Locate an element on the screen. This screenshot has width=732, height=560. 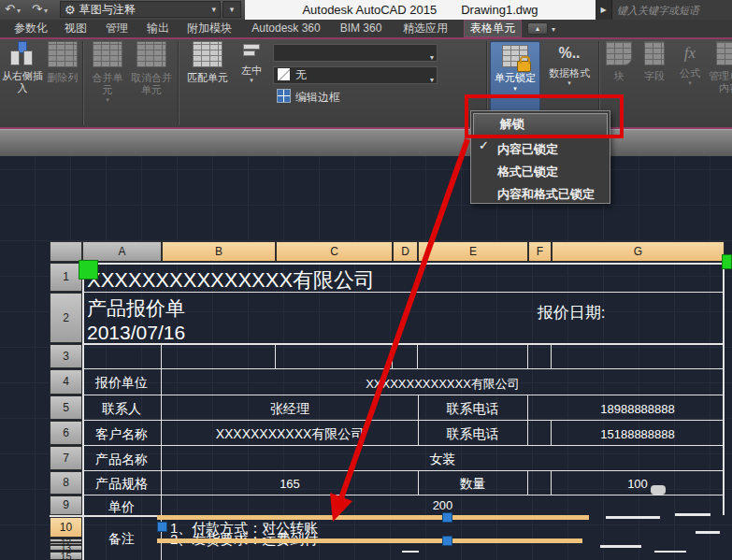
table-grip-top-right is located at coordinates (727, 262).